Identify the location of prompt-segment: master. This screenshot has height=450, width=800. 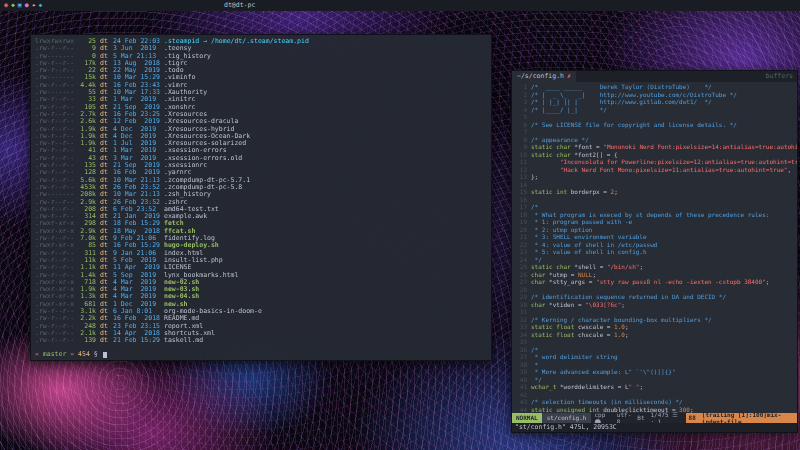
(54, 354).